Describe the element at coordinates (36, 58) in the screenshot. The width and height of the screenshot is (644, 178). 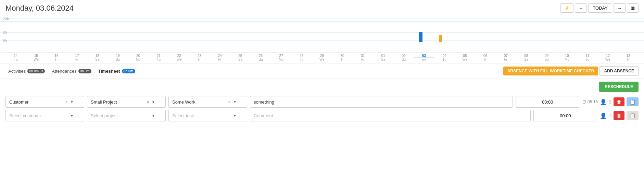
I see `date-col-15: 15We` at that location.